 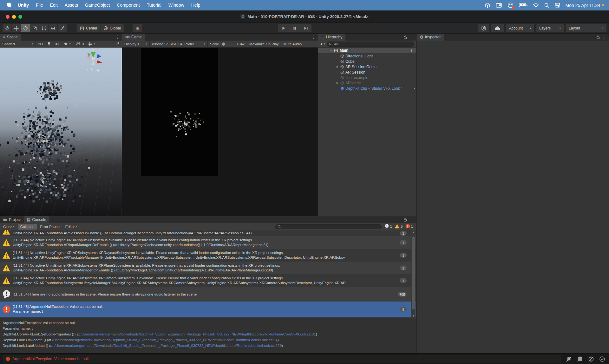 What do you see at coordinates (71, 227) in the screenshot?
I see `editor-dropdown: Editor ▾` at bounding box center [71, 227].